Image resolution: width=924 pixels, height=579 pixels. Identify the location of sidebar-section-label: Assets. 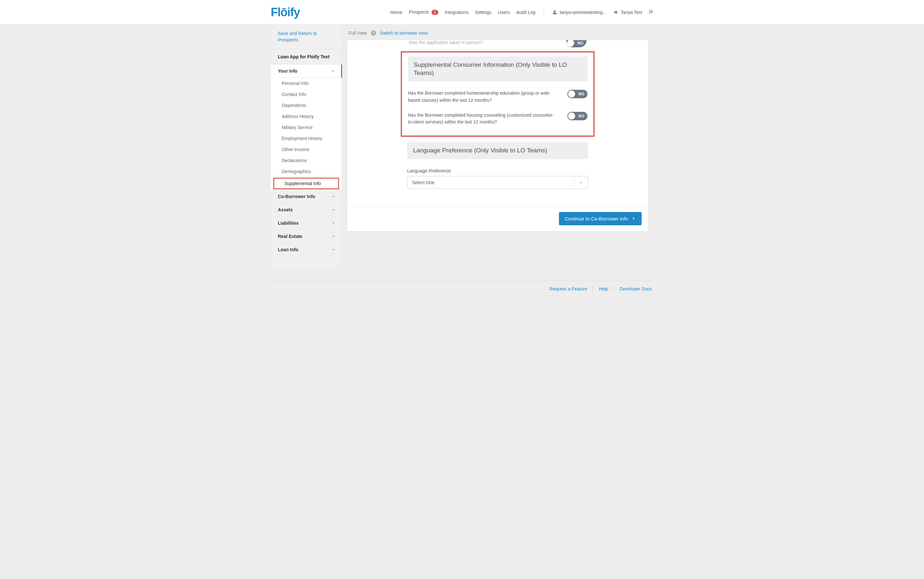
(286, 210).